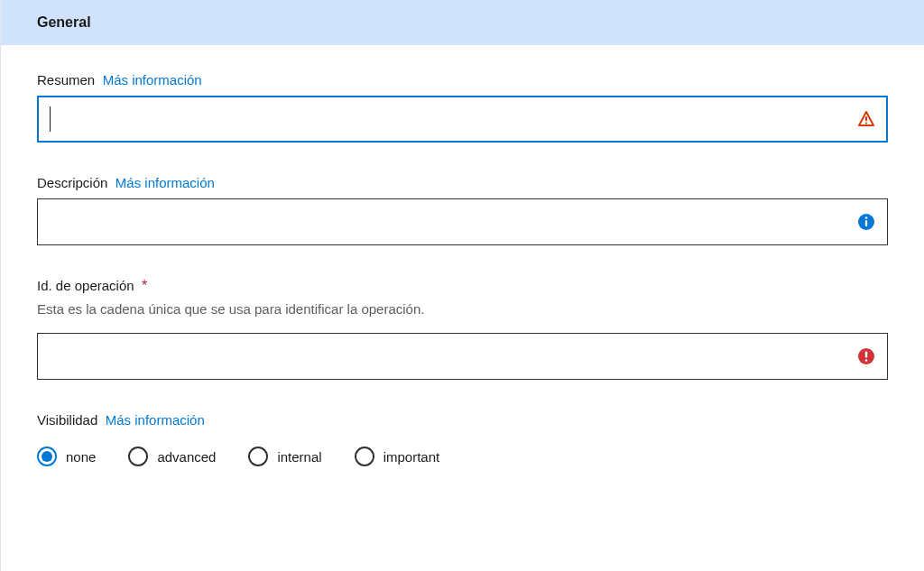  What do you see at coordinates (462, 309) in the screenshot?
I see `operation-id-helper: Esta es la cadena única que se usa para …` at bounding box center [462, 309].